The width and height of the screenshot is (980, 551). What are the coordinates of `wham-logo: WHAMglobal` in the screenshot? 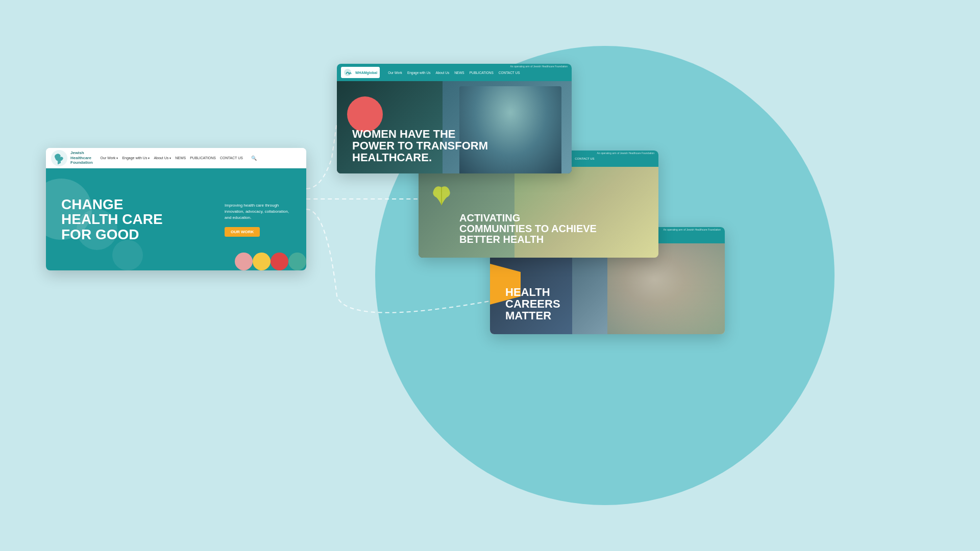 It's located at (360, 72).